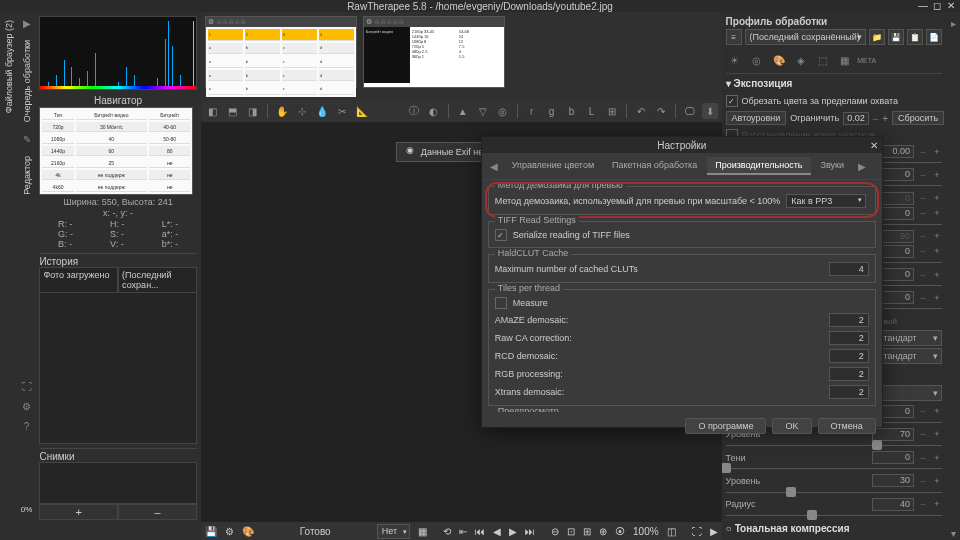  What do you see at coordinates (918, 118) in the screenshot?
I see `reset-button: Сбросить` at bounding box center [918, 118].